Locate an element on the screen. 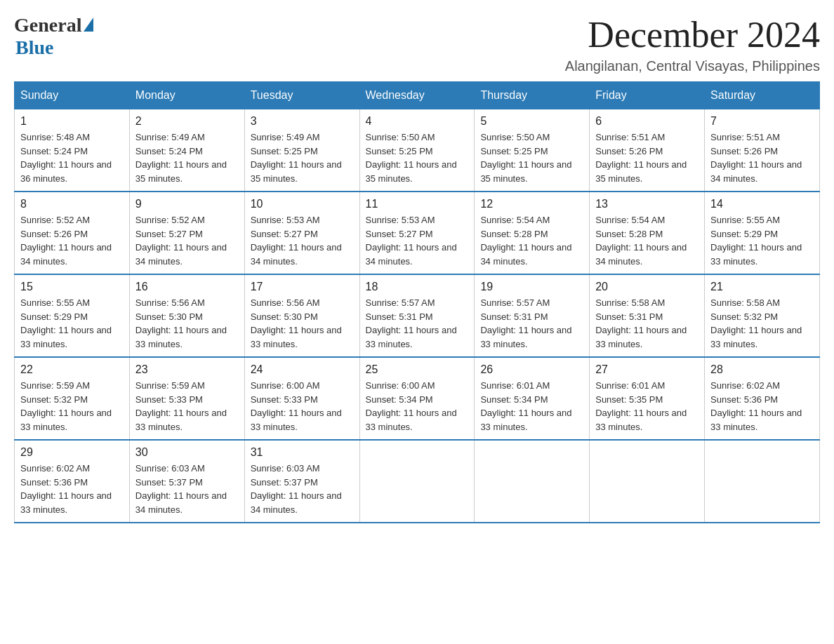 This screenshot has height=644, width=834. calendar-day-header: Monday is located at coordinates (187, 95).